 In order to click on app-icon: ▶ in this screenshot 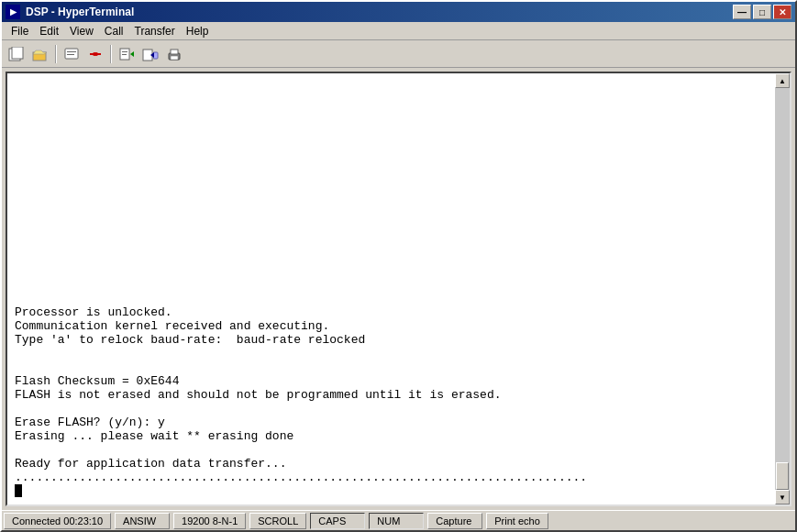, I will do `click(13, 12)`.